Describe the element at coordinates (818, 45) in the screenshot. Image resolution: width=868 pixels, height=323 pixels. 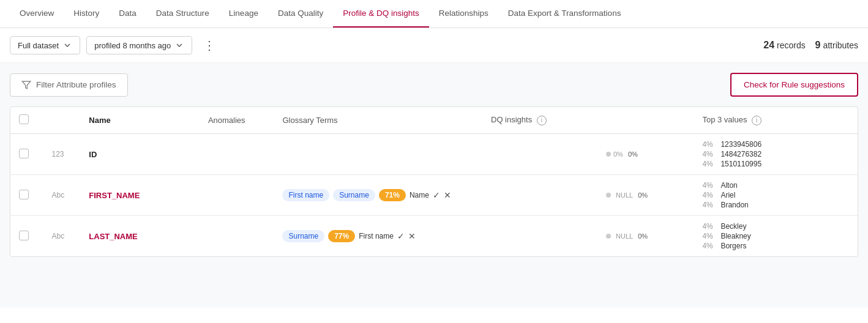
I see `attributes-count: 9` at that location.